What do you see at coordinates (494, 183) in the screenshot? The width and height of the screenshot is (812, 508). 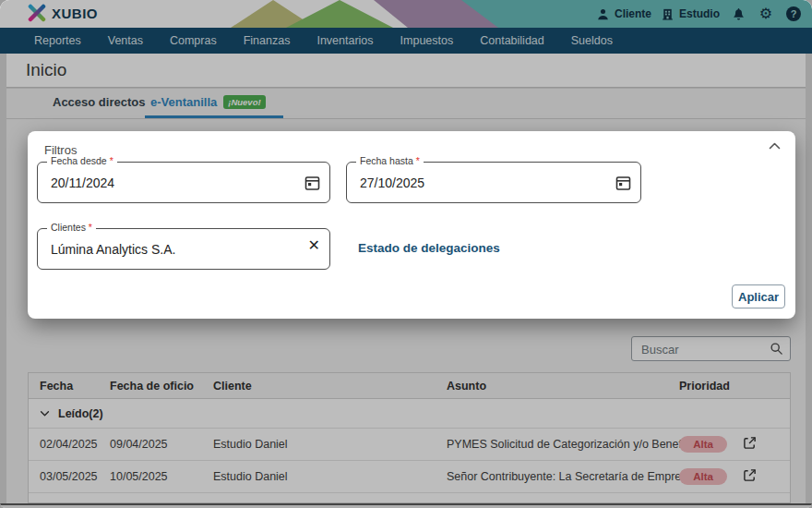 I see `fecha-hasta-field: Fecha hasta *` at bounding box center [494, 183].